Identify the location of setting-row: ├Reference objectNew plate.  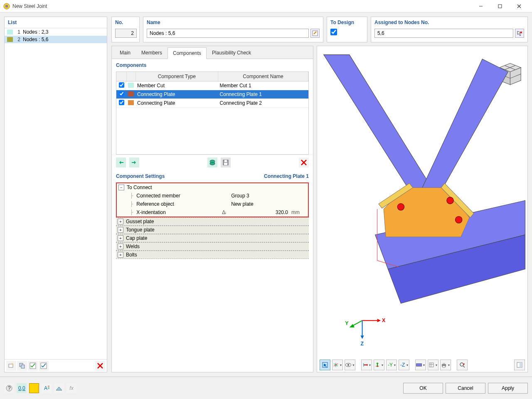
(212, 204).